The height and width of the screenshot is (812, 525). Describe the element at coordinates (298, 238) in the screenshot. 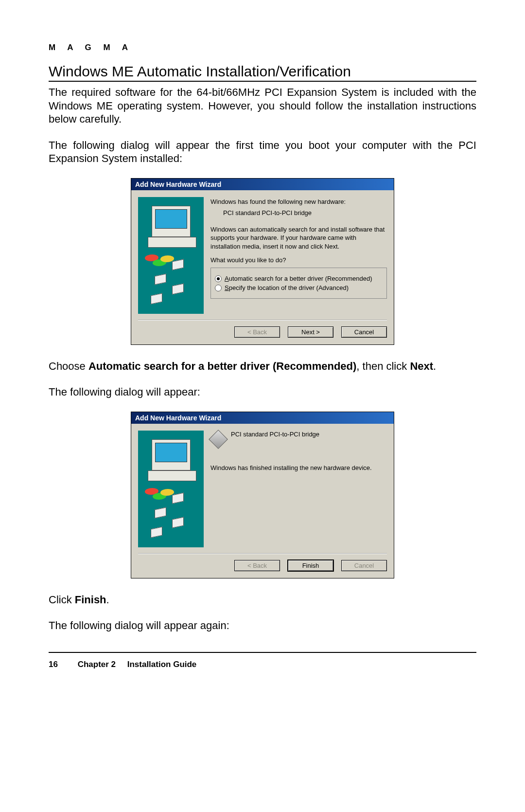

I see `wizard-description: Windows can automatically search for and…` at that location.